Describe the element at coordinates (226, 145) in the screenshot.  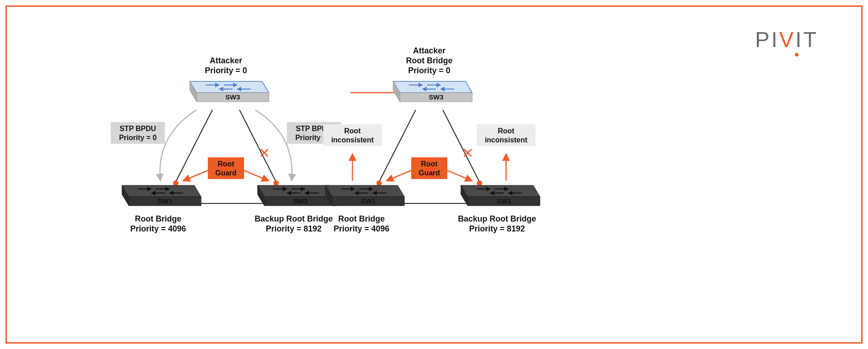
I see `left-panel: SW3 Attacker Priority = 0 STP BPDU Prior…` at that location.